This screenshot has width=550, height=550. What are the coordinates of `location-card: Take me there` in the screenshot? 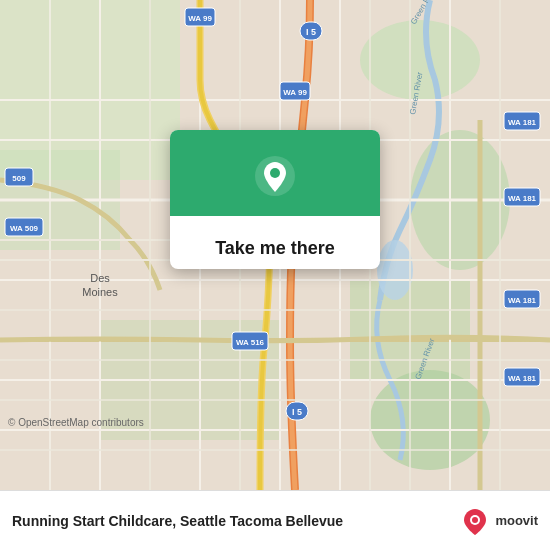 It's located at (275, 200).